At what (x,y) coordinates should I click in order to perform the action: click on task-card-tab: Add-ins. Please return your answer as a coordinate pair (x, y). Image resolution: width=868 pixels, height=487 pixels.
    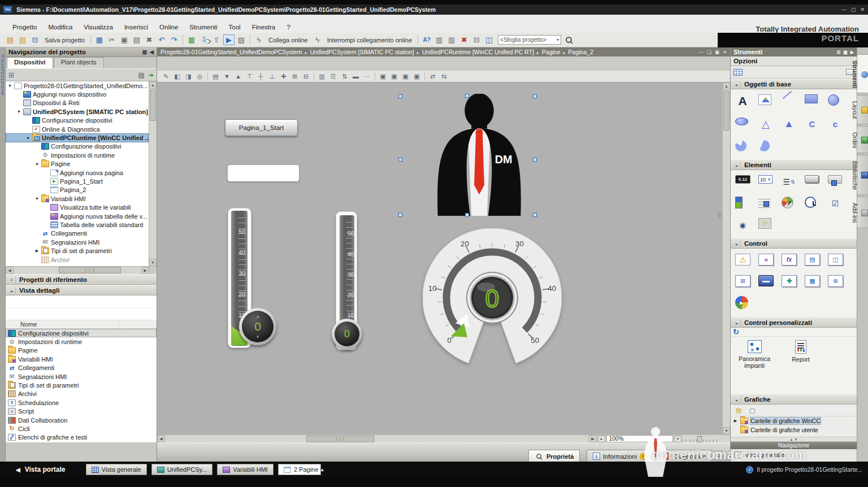
    Looking at the image, I should click on (862, 212).